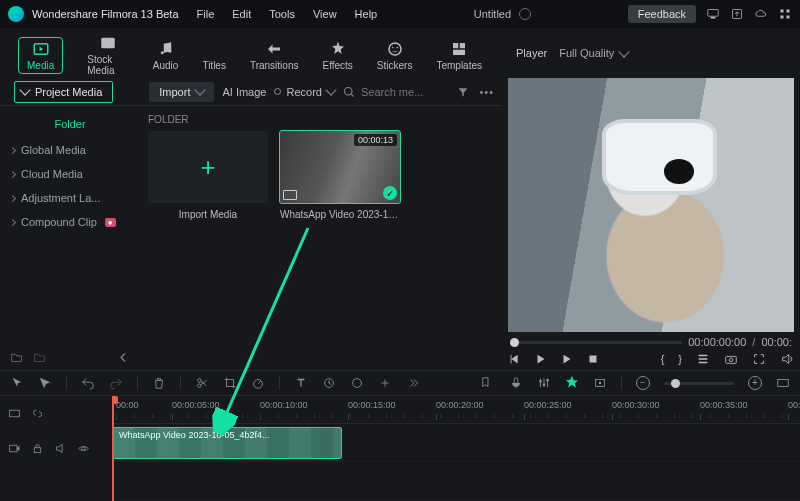  Describe the element at coordinates (755, 383) in the screenshot. I see `zoom-in-button: +` at that location.